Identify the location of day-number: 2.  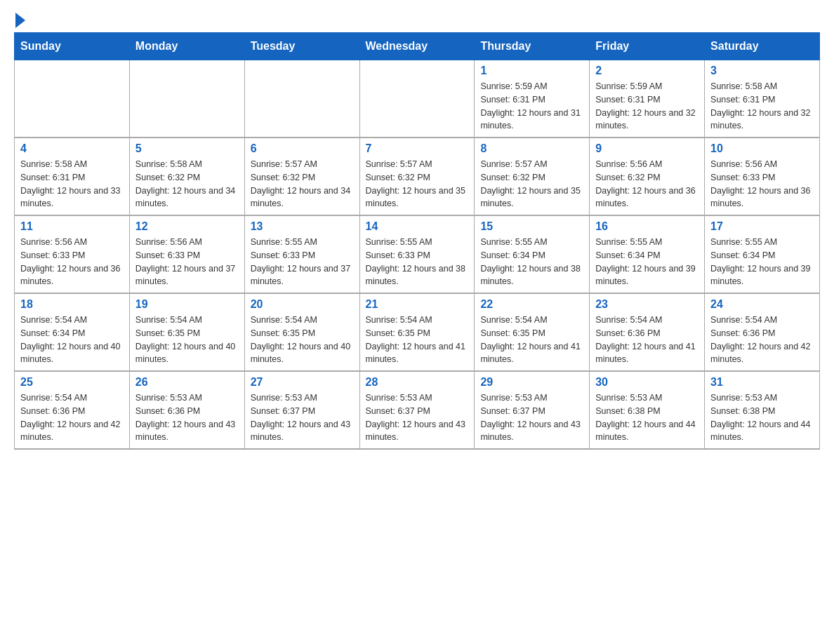
(647, 71).